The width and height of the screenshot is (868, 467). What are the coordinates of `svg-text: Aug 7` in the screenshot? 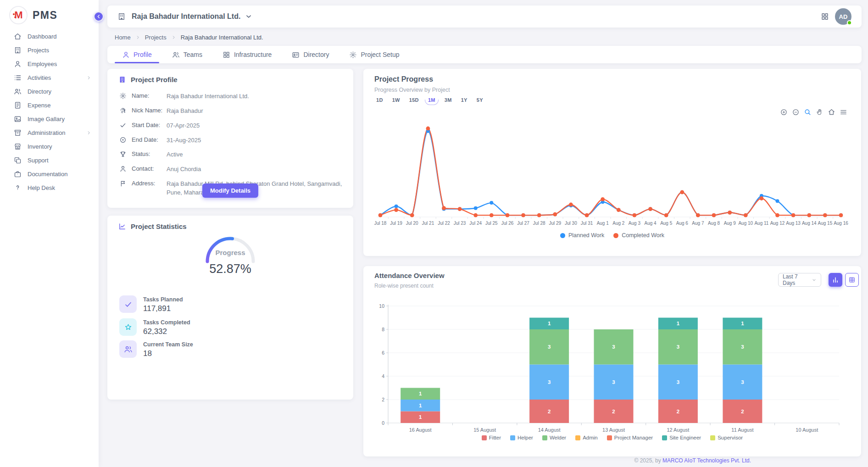 It's located at (698, 223).